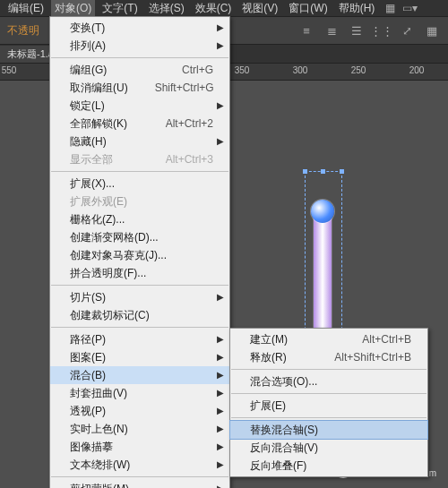 The width and height of the screenshot is (448, 488). What do you see at coordinates (140, 429) in the screenshot?
I see `main_menu-item: 实时上色(N)▶` at bounding box center [140, 429].